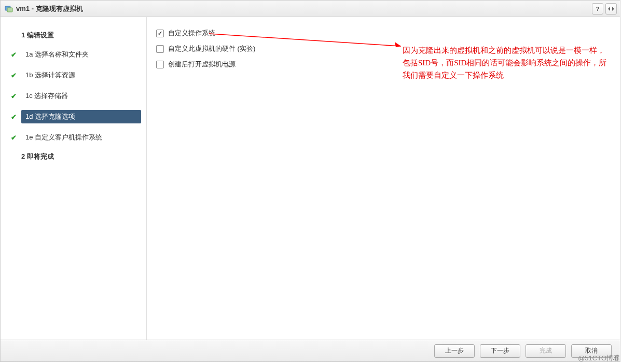 This screenshot has width=622, height=364. What do you see at coordinates (599, 358) in the screenshot?
I see `watermark-text: @51CTO博客` at bounding box center [599, 358].